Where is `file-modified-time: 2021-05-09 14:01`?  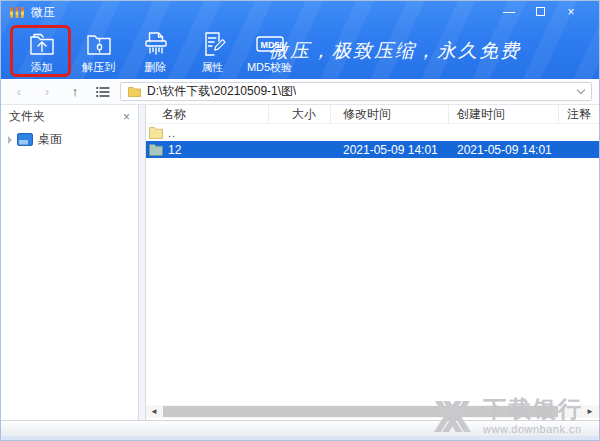
file-modified-time: 2021-05-09 14:01 is located at coordinates (390, 150).